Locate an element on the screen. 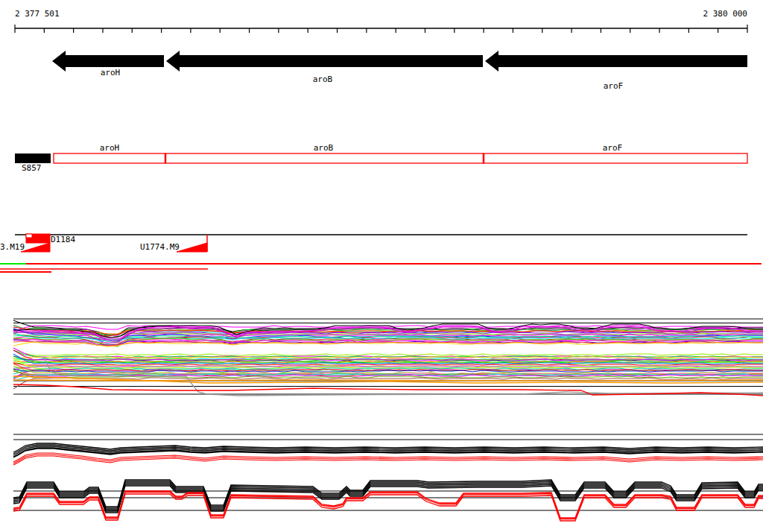  profile-line is located at coordinates (388, 353).